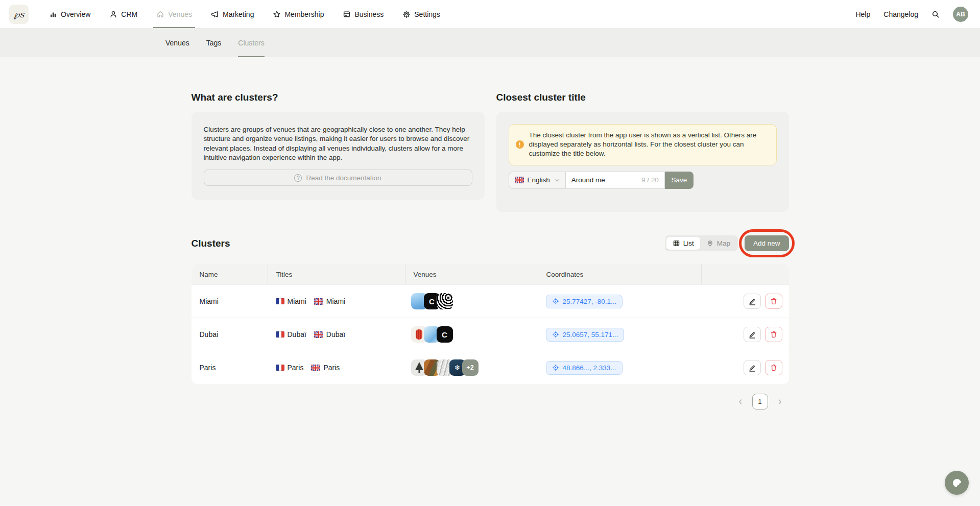  Describe the element at coordinates (710, 243) in the screenshot. I see `map-pin-icon` at that location.